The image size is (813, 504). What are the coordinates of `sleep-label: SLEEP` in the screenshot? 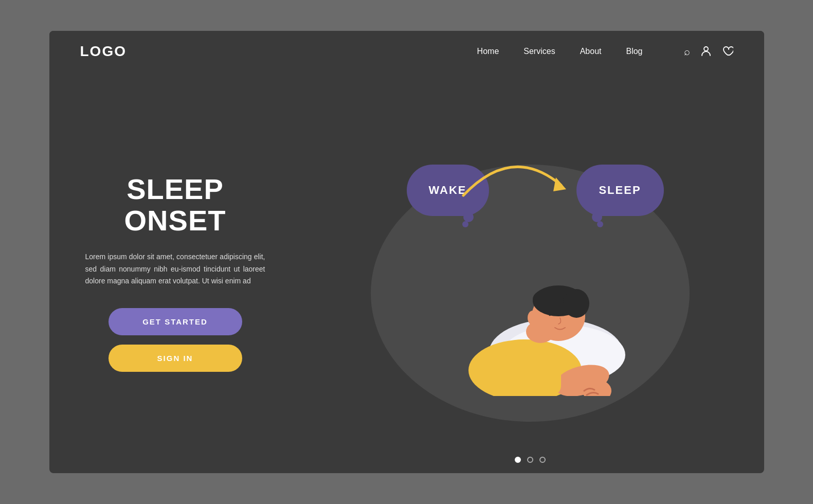 It's located at (620, 190).